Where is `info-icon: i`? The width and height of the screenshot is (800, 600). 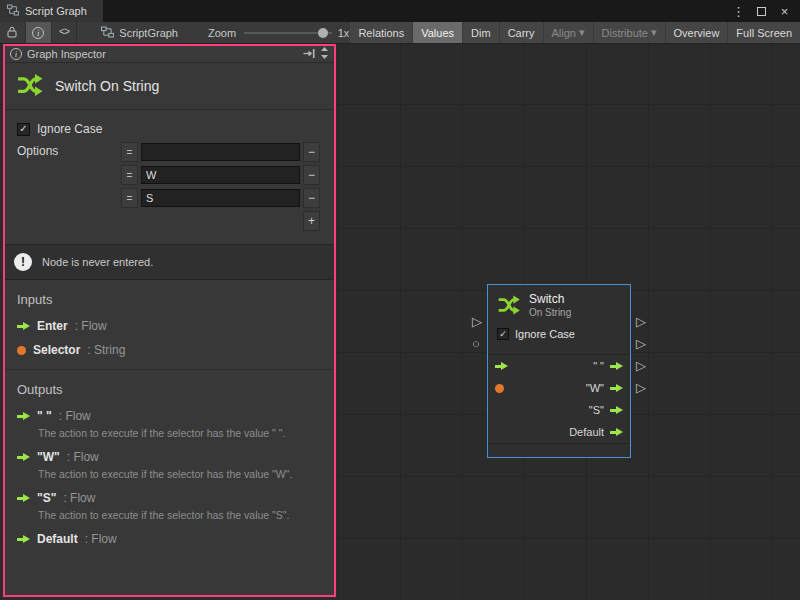
info-icon: i is located at coordinates (38, 33).